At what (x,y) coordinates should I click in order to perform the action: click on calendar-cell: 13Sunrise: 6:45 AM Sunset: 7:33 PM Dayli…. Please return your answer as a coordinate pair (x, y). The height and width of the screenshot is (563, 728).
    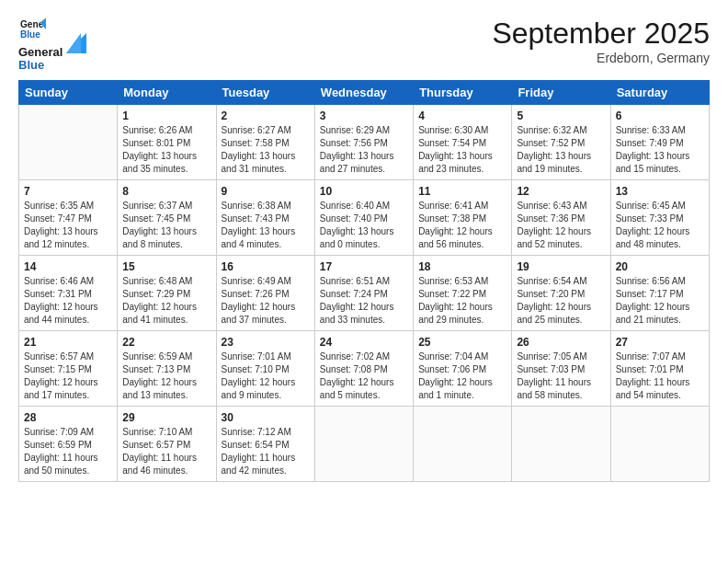
    Looking at the image, I should click on (660, 217).